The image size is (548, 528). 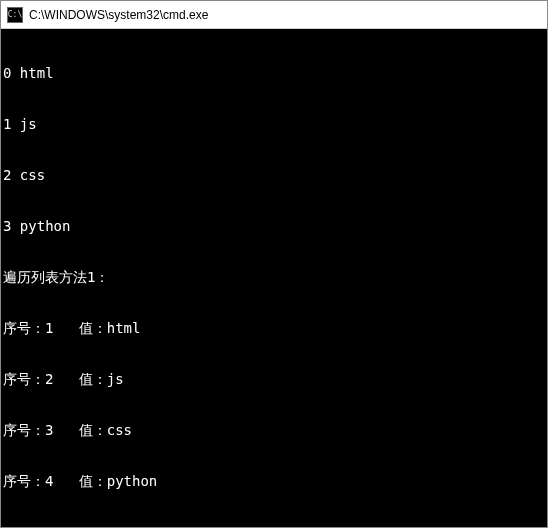 I want to click on cmd-icon-label: C:\, so click(x=15, y=15).